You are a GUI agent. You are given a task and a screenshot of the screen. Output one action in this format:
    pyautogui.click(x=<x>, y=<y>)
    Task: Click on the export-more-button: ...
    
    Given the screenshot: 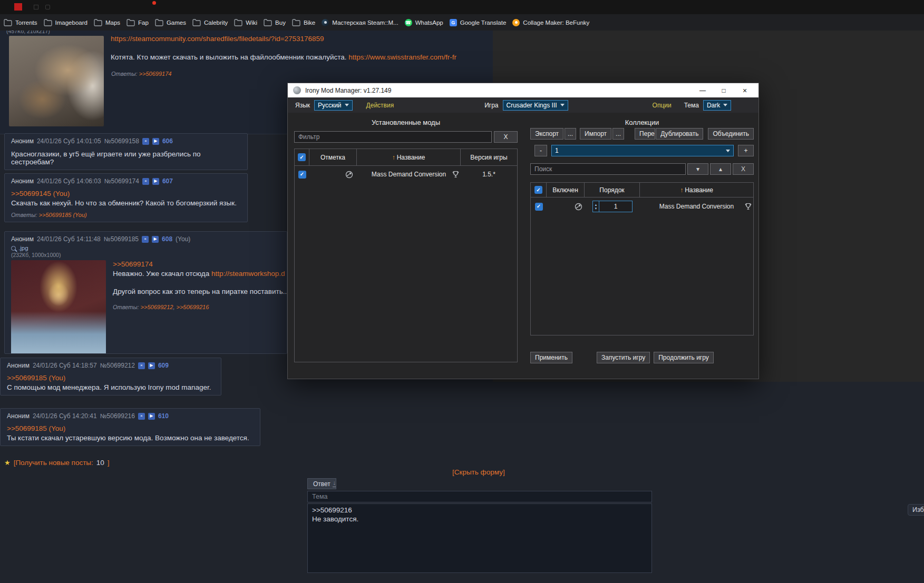 What is the action you would take?
    pyautogui.click(x=570, y=134)
    